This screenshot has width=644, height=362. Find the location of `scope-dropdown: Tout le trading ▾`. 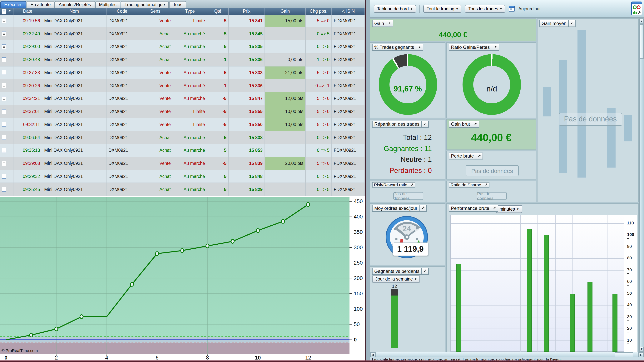

scope-dropdown: Tout le trading ▾ is located at coordinates (442, 8).